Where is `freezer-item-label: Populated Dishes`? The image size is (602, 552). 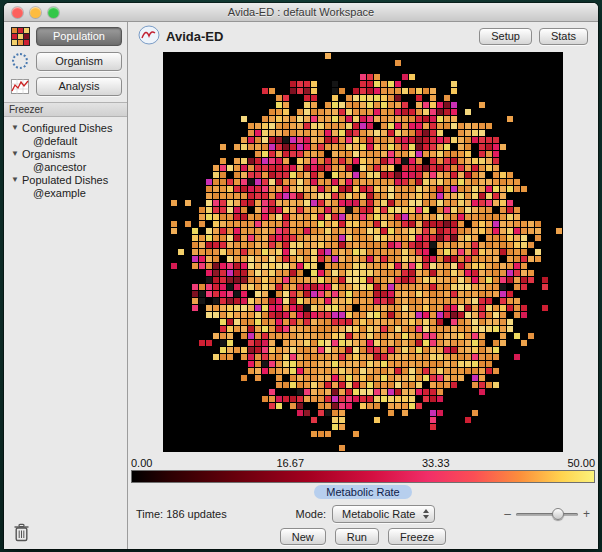 freezer-item-label: Populated Dishes is located at coordinates (65, 180).